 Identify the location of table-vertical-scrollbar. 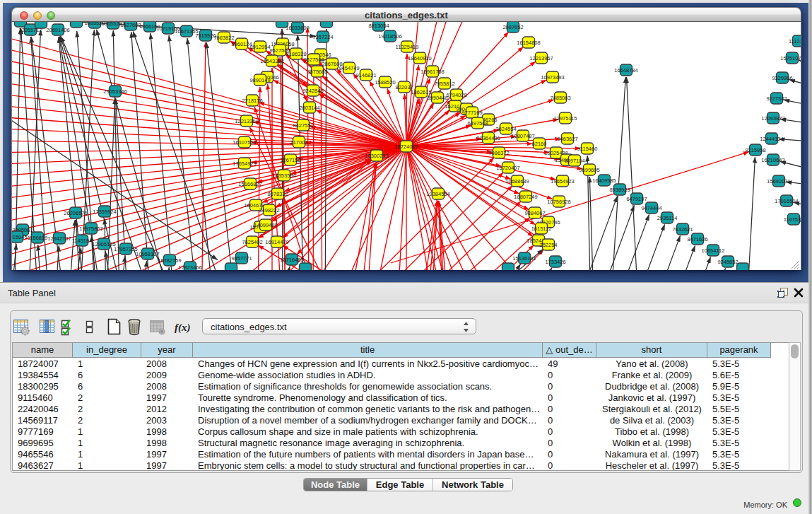
(794, 407).